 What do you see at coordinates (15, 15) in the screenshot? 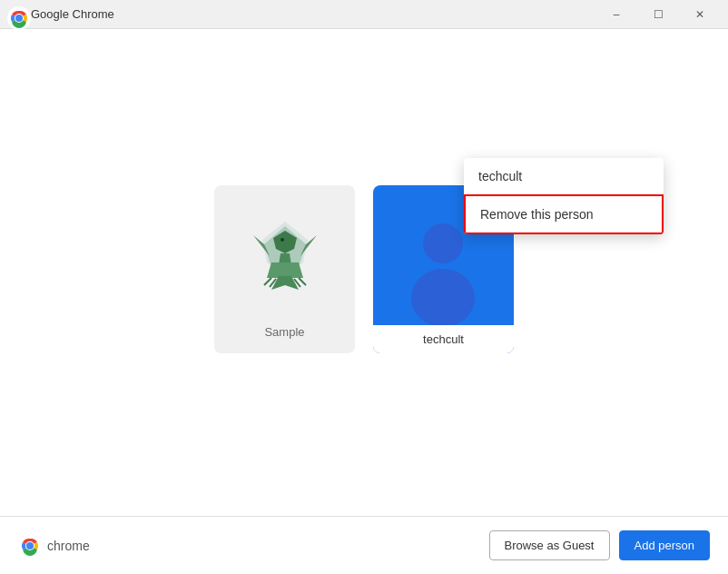
I see `app-icon` at bounding box center [15, 15].